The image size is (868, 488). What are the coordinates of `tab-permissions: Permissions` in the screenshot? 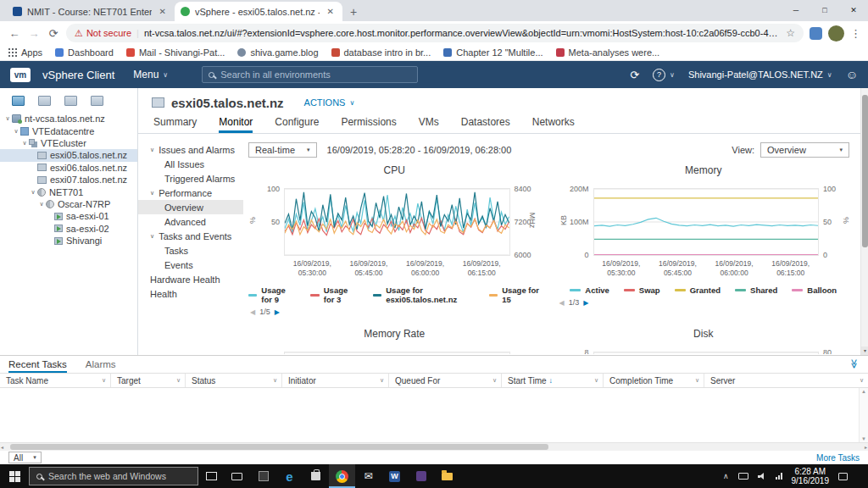 It's located at (368, 125).